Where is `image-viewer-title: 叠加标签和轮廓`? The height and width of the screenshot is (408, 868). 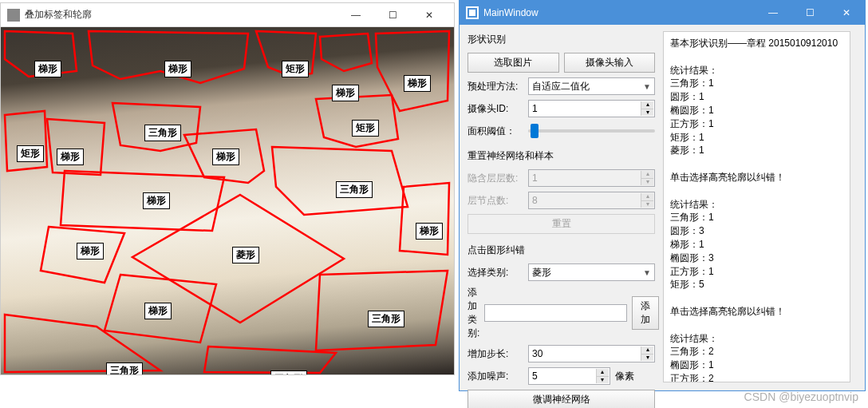
image-viewer-title: 叠加标签和轮廓 is located at coordinates (181, 14).